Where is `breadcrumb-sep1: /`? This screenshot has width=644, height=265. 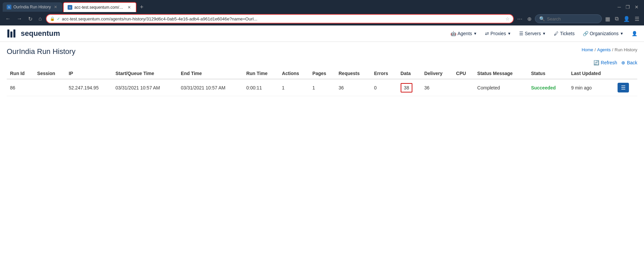
breadcrumb-sep1: / is located at coordinates (595, 50).